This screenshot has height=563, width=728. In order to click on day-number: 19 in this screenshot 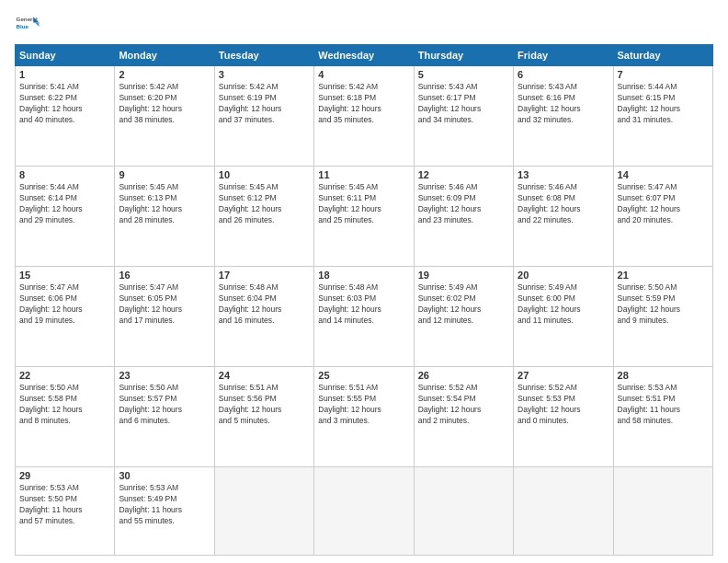, I will do `click(463, 275)`.